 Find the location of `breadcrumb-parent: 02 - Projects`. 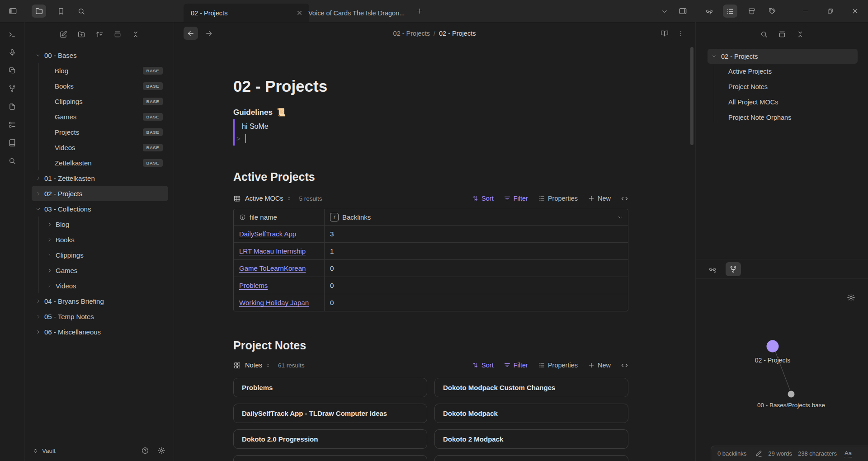

breadcrumb-parent: 02 - Projects is located at coordinates (411, 33).